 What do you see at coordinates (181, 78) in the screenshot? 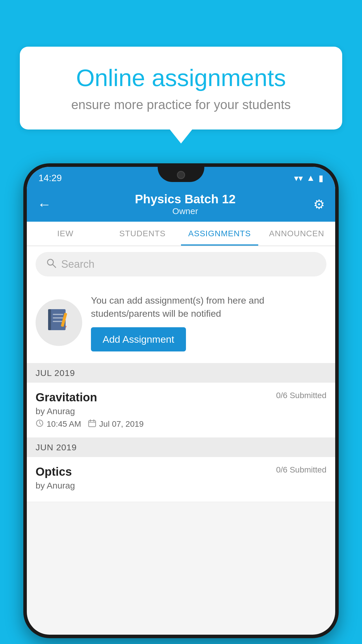
I see `speech-bubble-title: Online assignments` at bounding box center [181, 78].